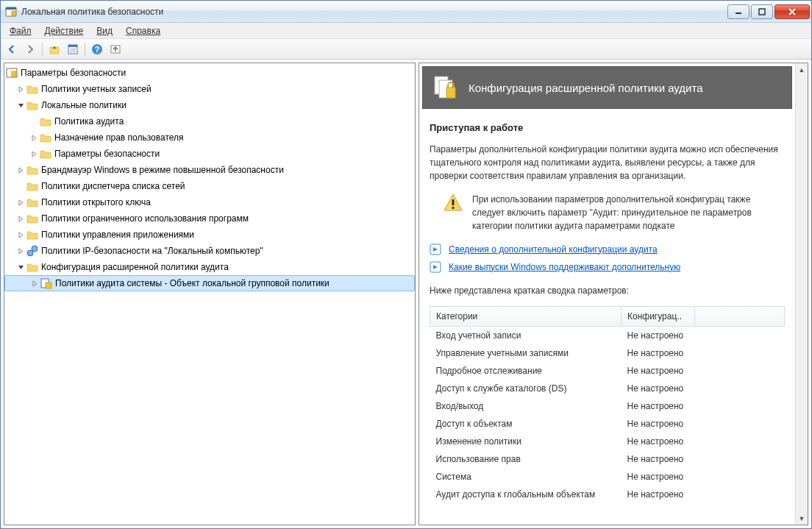 The image size is (812, 529). Describe the element at coordinates (210, 283) in the screenshot. I see `tree-system-audit-policies: Политики аудита системы - Объект локальн…` at that location.